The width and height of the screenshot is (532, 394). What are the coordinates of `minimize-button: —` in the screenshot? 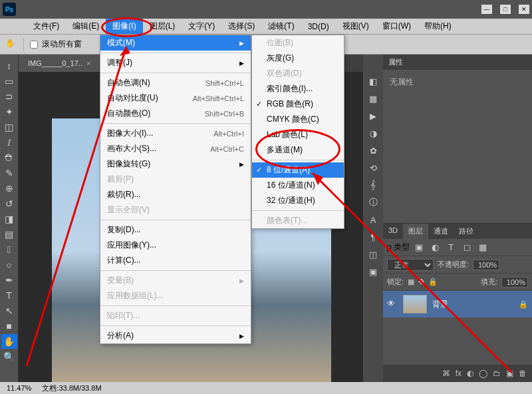 It's located at (487, 9).